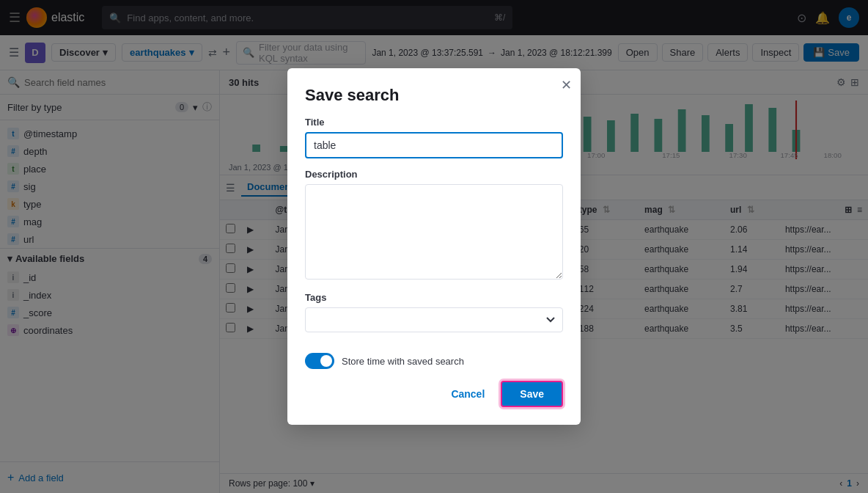 The height and width of the screenshot is (493, 868). Describe the element at coordinates (434, 232) in the screenshot. I see `description-textarea` at that location.